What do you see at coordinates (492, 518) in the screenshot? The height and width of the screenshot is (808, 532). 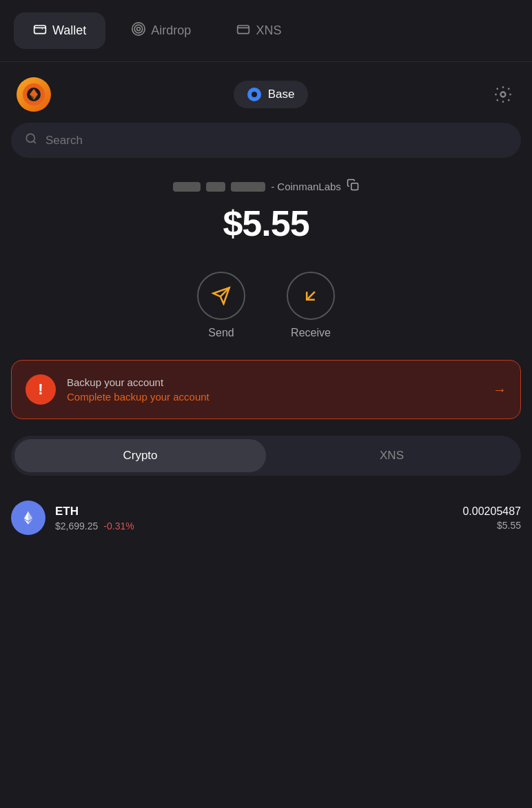 I see `token-balance: 0.00205487 $5.55` at bounding box center [492, 518].